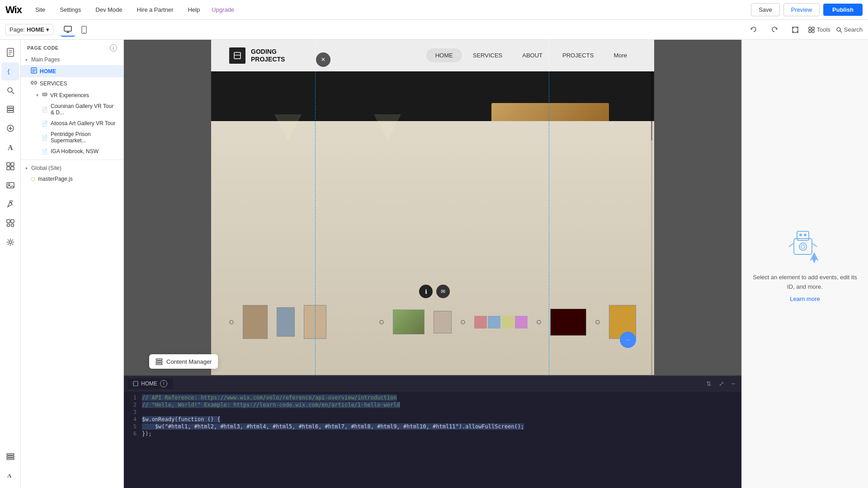 Image resolution: width=868 pixels, height=488 pixels. I want to click on preview-button: Preview, so click(802, 10).